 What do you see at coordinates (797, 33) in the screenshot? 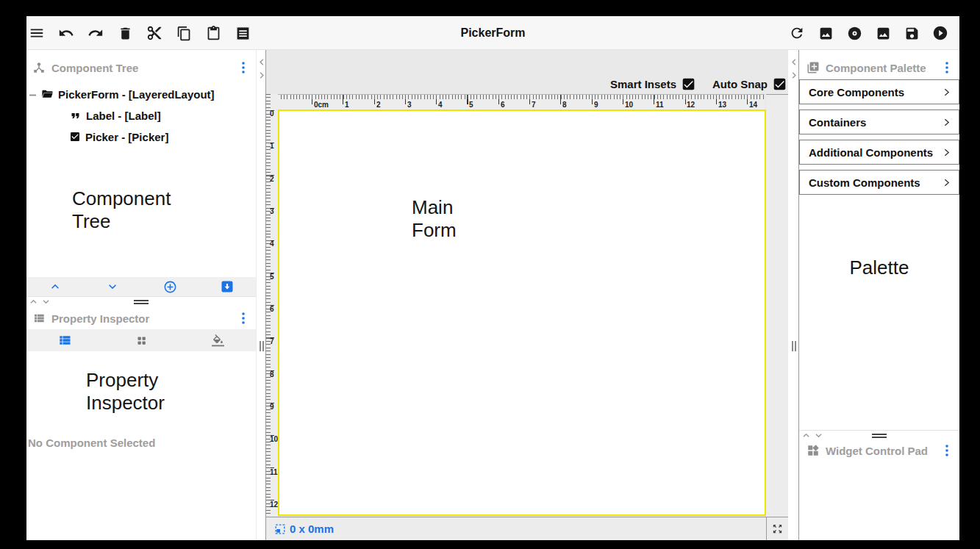
I see `refresh-icon` at bounding box center [797, 33].